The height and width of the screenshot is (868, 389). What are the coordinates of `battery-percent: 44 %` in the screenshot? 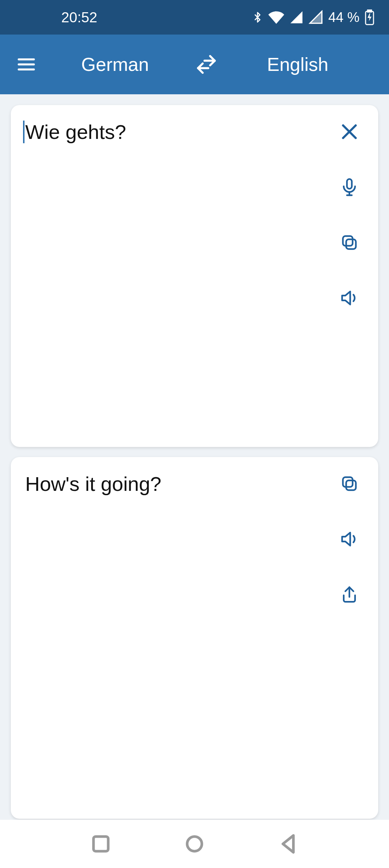 It's located at (344, 17).